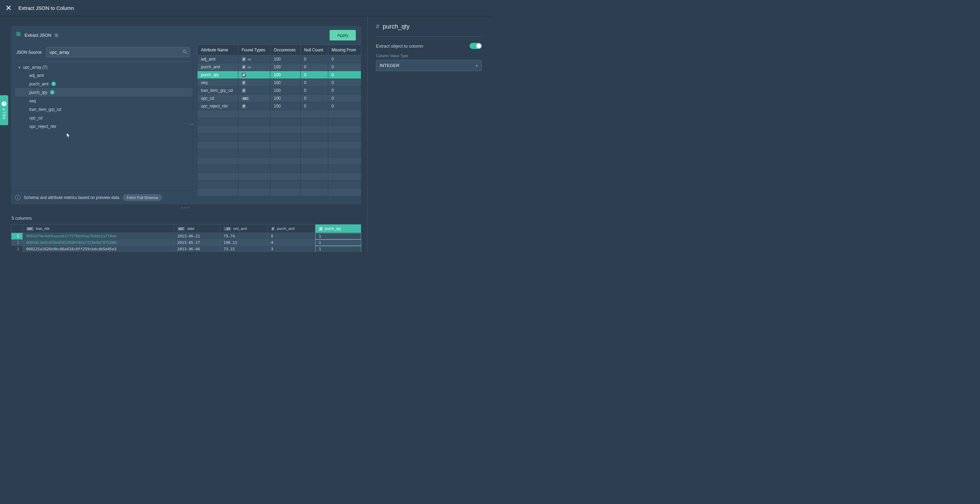  Describe the element at coordinates (4, 104) in the screenshot. I see `help-icon: ?` at that location.